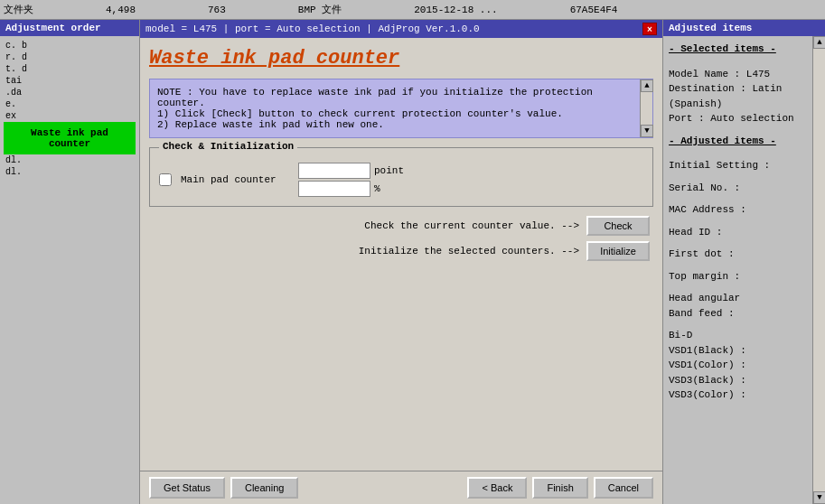  Describe the element at coordinates (497, 488) in the screenshot. I see `back-button: < Back` at that location.